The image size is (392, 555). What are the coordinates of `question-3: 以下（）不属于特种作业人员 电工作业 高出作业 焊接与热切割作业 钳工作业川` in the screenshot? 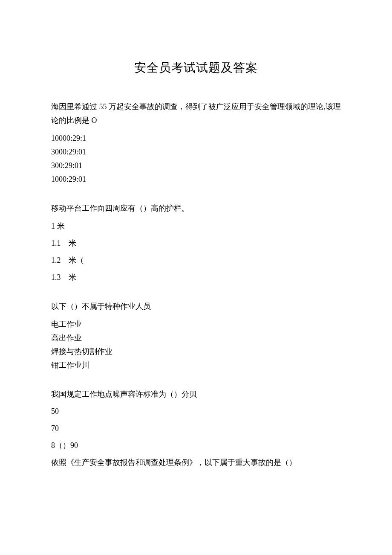 It's located at (196, 336).